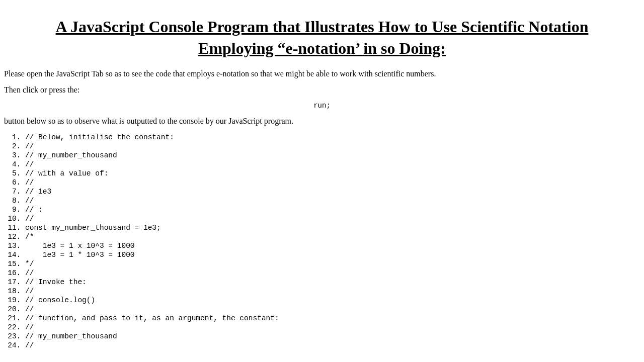 The height and width of the screenshot is (362, 644). What do you see at coordinates (322, 106) in the screenshot?
I see `run-code-label: run;` at bounding box center [322, 106].